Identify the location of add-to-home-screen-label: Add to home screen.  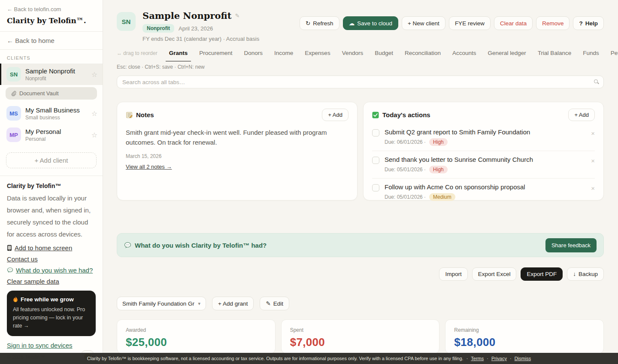
(43, 248).